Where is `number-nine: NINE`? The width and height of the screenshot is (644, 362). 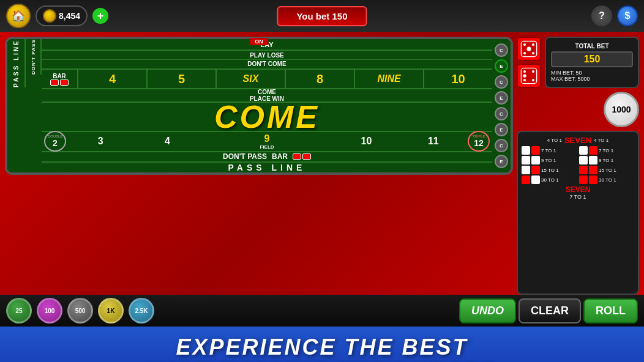 number-nine: NINE is located at coordinates (389, 79).